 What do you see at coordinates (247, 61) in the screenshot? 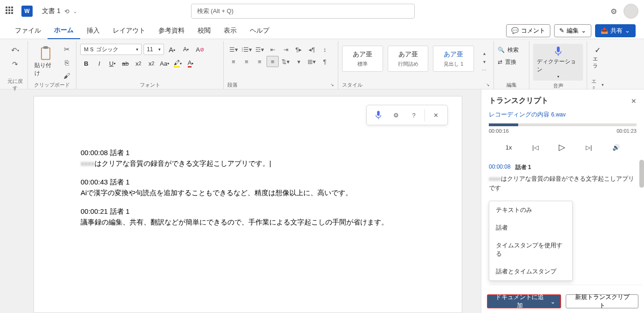
I see `align-center-button: ≡` at bounding box center [247, 61].